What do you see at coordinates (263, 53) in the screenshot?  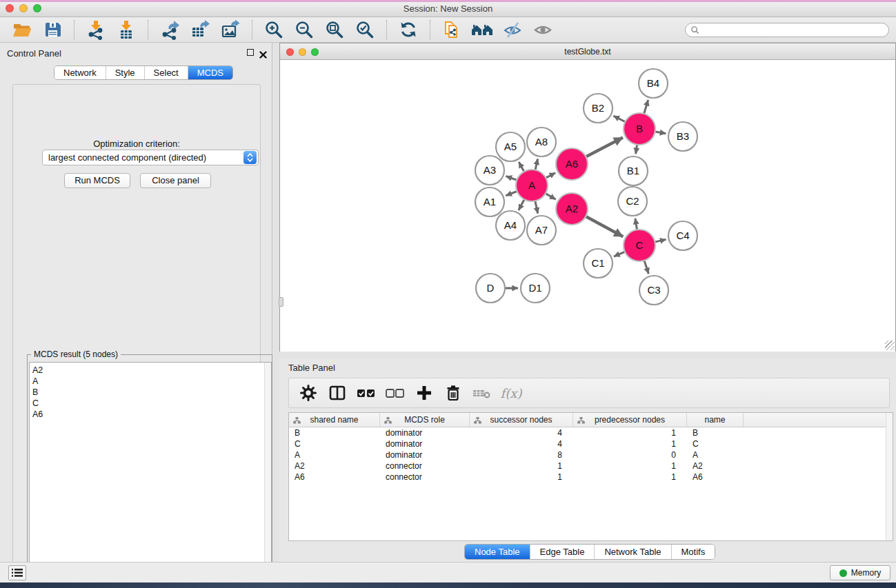 I see `close-panel-icon` at bounding box center [263, 53].